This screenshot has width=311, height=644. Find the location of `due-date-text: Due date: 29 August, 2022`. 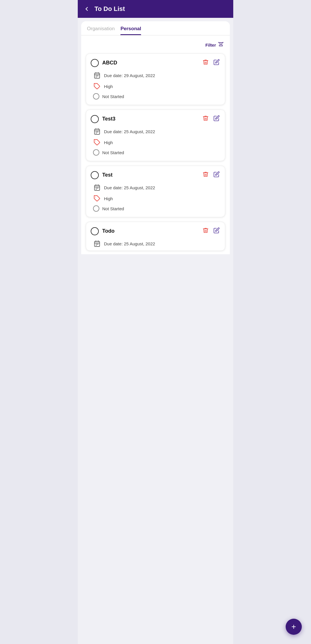

due-date-text: Due date: 29 August, 2022 is located at coordinates (130, 75).